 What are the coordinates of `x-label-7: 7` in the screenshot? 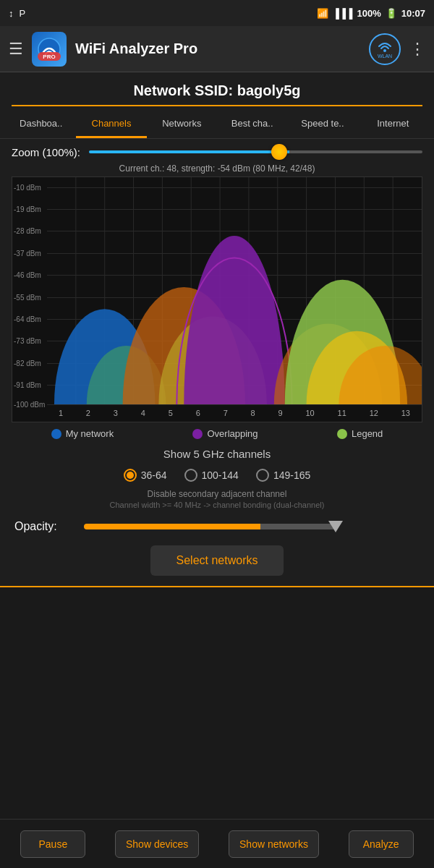 It's located at (226, 413).